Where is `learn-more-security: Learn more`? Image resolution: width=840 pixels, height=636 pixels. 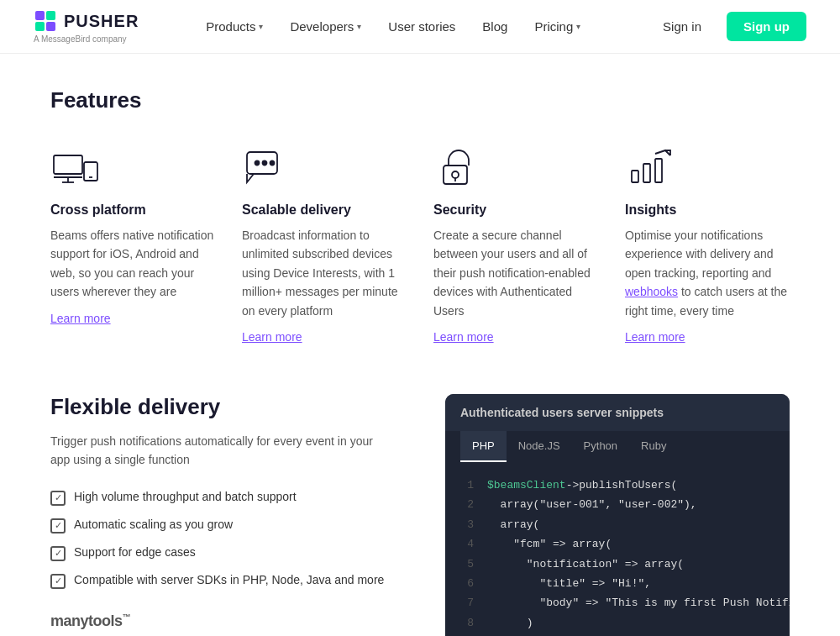 learn-more-security: Learn more is located at coordinates (516, 337).